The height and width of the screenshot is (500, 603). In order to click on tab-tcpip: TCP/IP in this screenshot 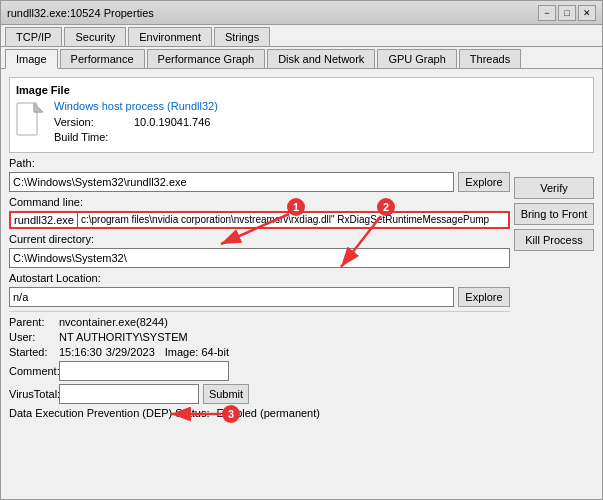, I will do `click(34, 36)`.